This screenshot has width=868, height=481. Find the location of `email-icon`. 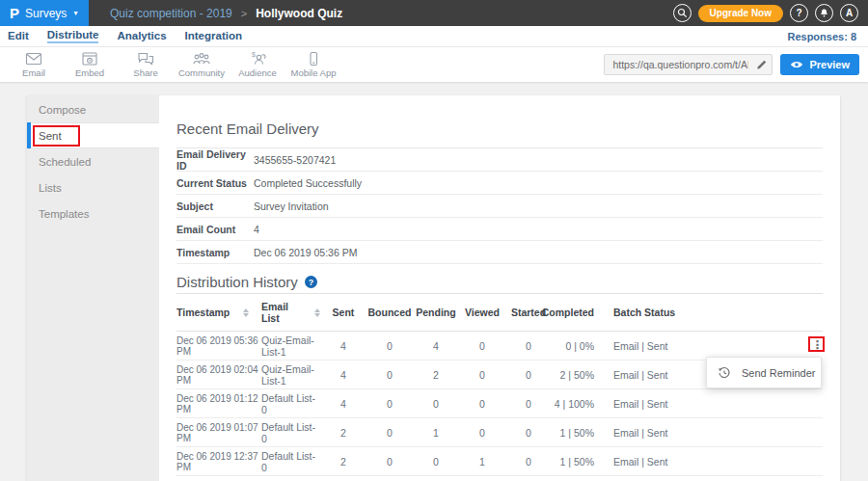

email-icon is located at coordinates (34, 59).